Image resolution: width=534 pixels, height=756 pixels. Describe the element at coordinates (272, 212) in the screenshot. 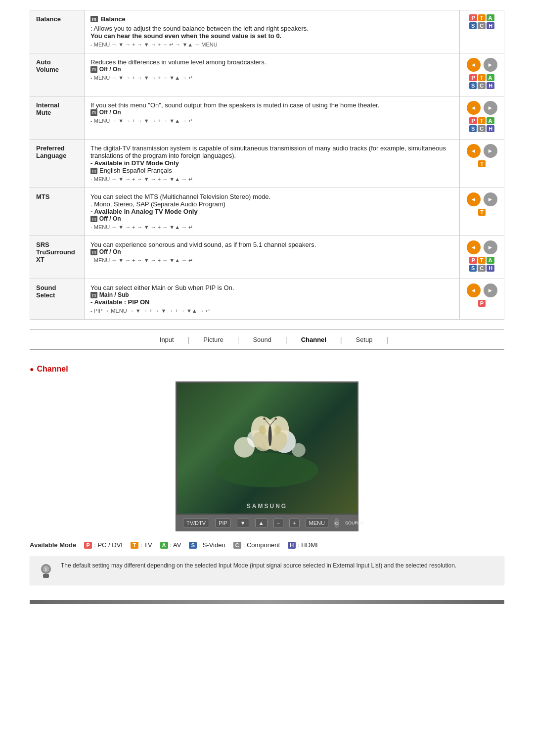

I see `mts-bold: - Available in Analog TV Mode Only` at that location.